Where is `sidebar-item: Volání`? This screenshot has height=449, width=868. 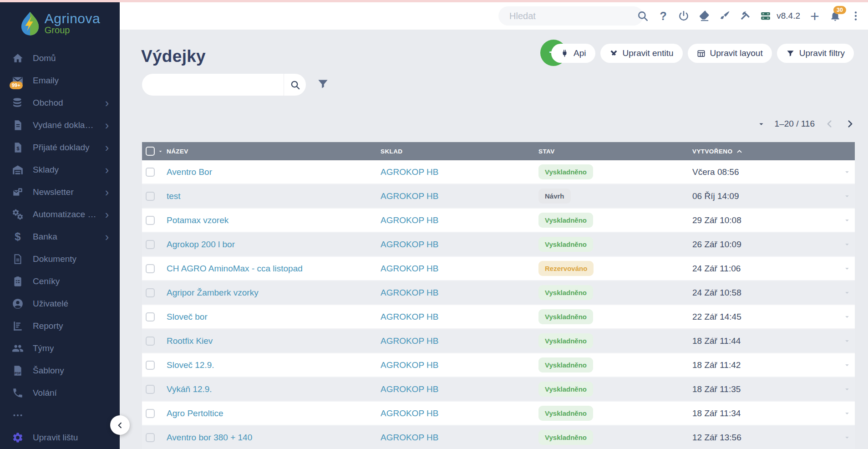
sidebar-item: Volání is located at coordinates (60, 393).